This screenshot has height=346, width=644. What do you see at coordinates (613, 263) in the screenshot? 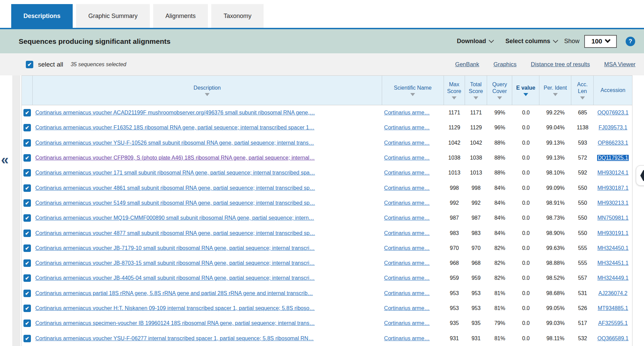
I see `accession-link: MH324451.1` at bounding box center [613, 263].